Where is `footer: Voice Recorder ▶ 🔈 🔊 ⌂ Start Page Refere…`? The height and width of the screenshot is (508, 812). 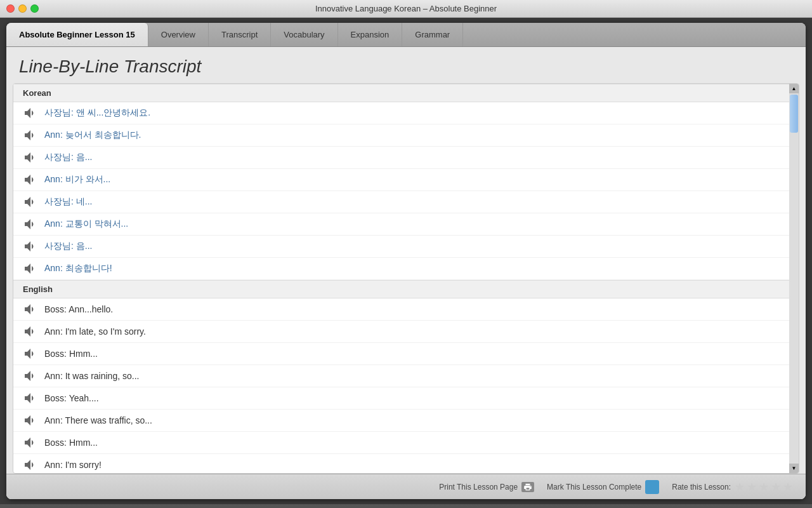 footer: Voice Recorder ▶ 🔈 🔊 ⌂ Start Page Refere… is located at coordinates (406, 506).